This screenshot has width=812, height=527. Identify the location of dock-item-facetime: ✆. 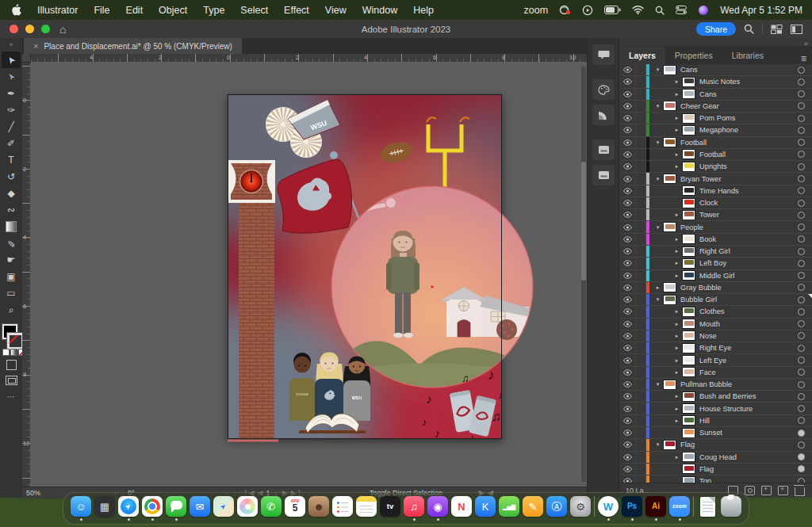
(271, 508).